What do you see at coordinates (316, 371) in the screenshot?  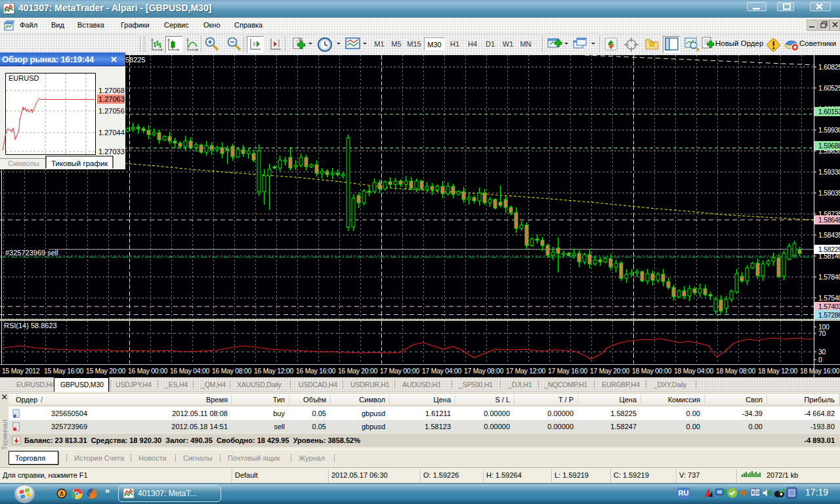 I see `svg-text: 16 May 16:00` at bounding box center [316, 371].